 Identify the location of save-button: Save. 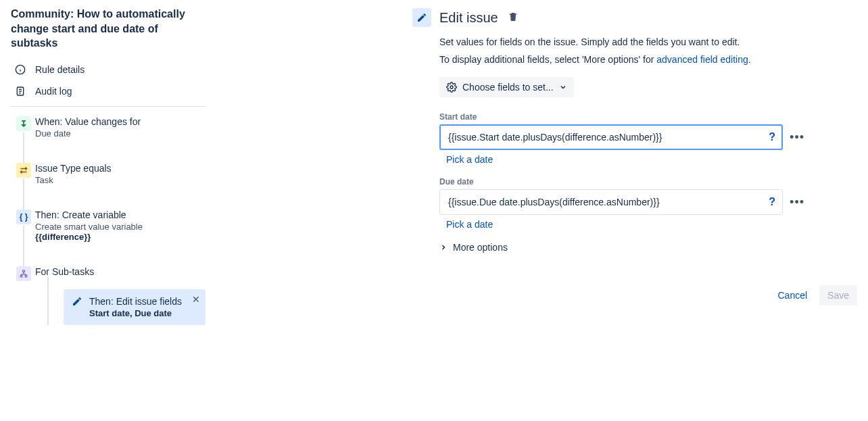
(838, 295).